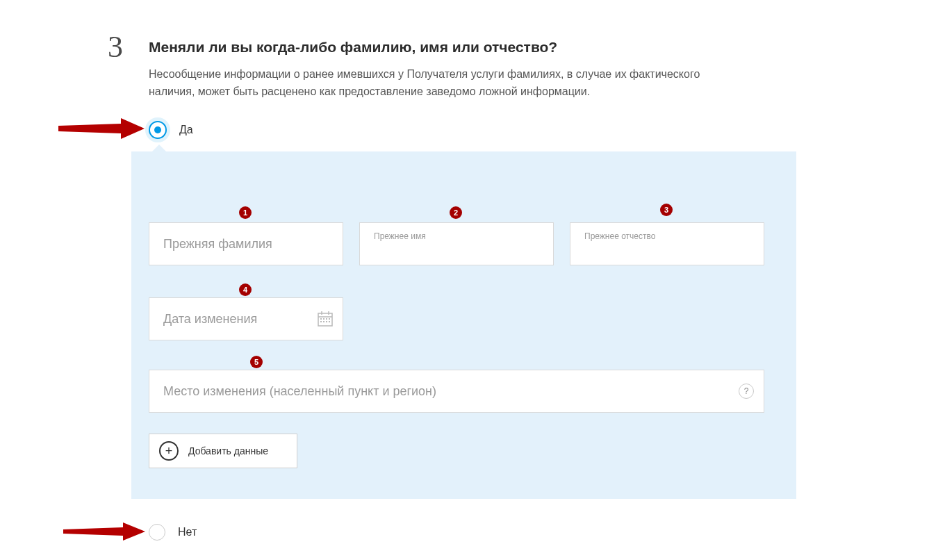 The image size is (929, 560). Describe the element at coordinates (218, 245) in the screenshot. I see `prev-surname-placeholder: Прежняя фамилия` at that location.